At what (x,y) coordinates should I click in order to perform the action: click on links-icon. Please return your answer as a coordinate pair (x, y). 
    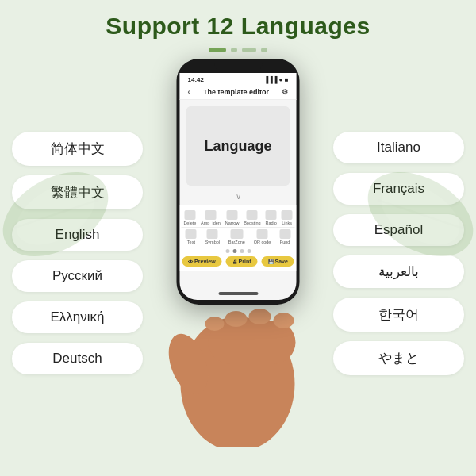
    Looking at the image, I should click on (287, 215).